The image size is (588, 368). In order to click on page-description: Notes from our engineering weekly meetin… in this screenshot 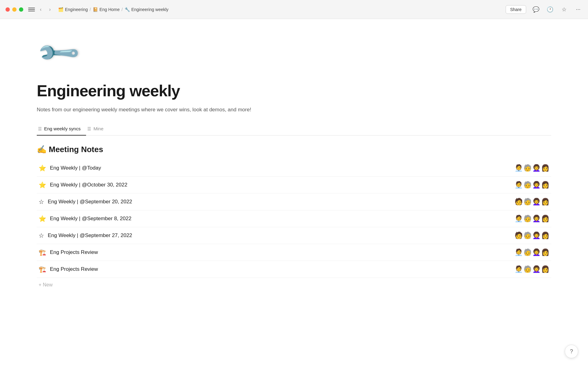, I will do `click(294, 110)`.